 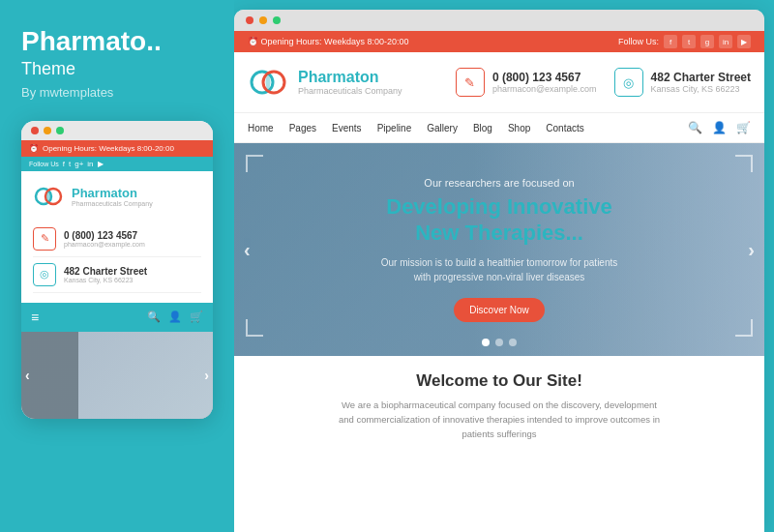 What do you see at coordinates (751, 250) in the screenshot?
I see `hero-next-button: ›` at bounding box center [751, 250].